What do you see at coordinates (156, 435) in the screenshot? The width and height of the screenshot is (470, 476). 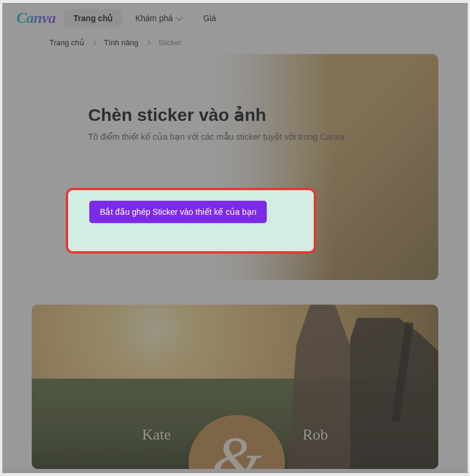 I see `template-name-left: Kate` at bounding box center [156, 435].